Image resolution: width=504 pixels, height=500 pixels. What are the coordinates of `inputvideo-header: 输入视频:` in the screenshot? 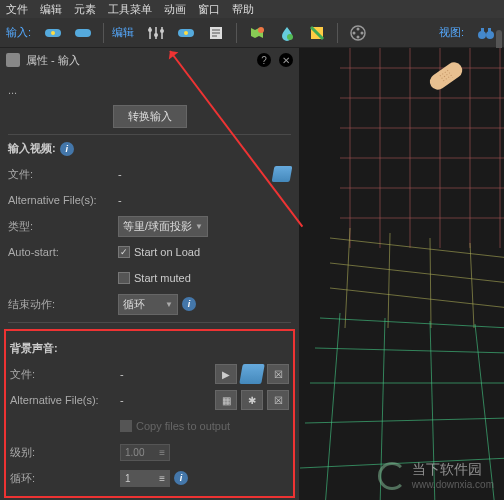 It's located at (32, 148).